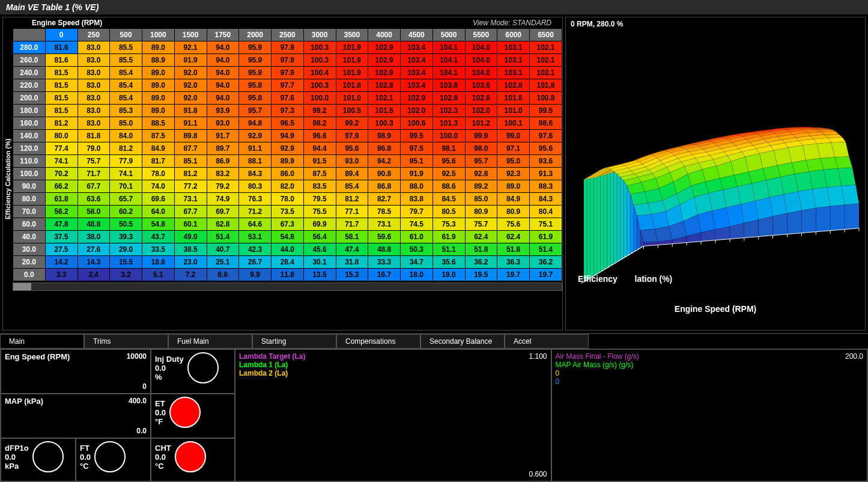 This screenshot has width=868, height=482. I want to click on ve-cell: 79.2, so click(223, 186).